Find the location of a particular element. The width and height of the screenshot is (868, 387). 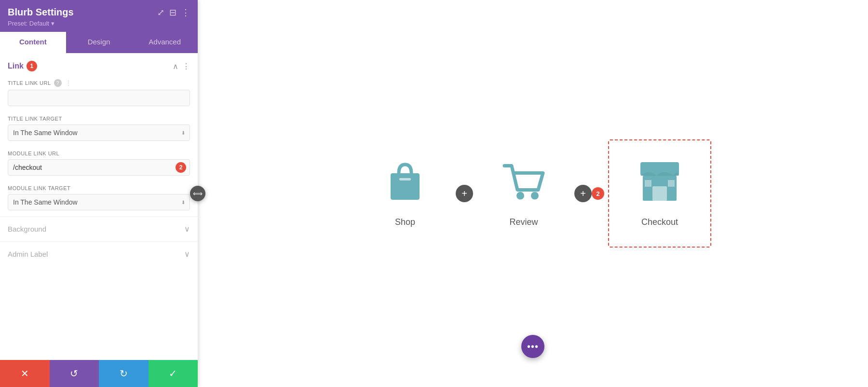

module-link-target-select-wrap: In The Same Window In A New Window is located at coordinates (99, 202).